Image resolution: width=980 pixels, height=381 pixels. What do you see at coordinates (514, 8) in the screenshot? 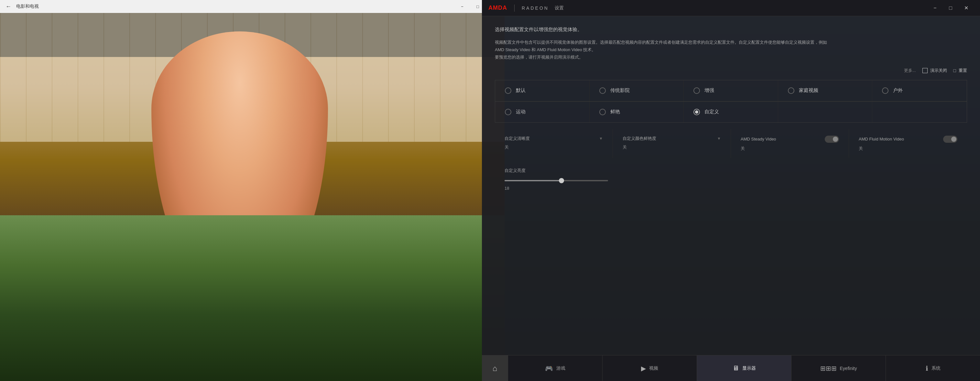
I see `logo-separator` at bounding box center [514, 8].